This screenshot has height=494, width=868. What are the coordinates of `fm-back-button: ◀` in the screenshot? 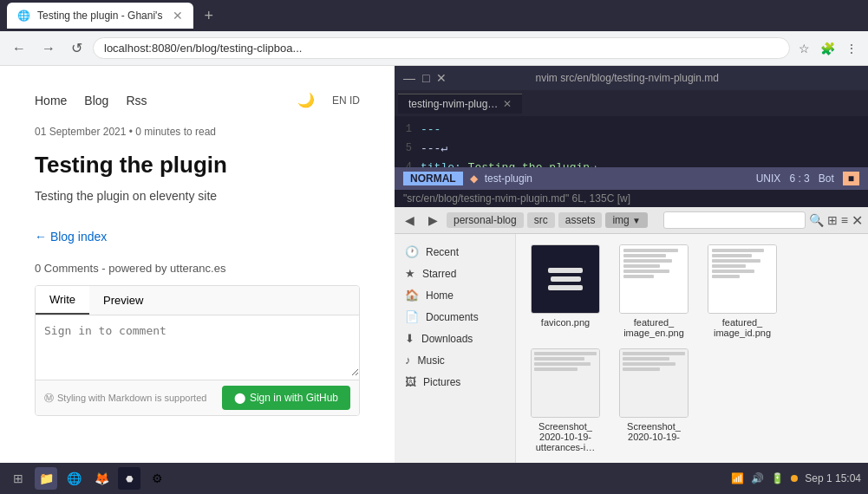 It's located at (409, 220).